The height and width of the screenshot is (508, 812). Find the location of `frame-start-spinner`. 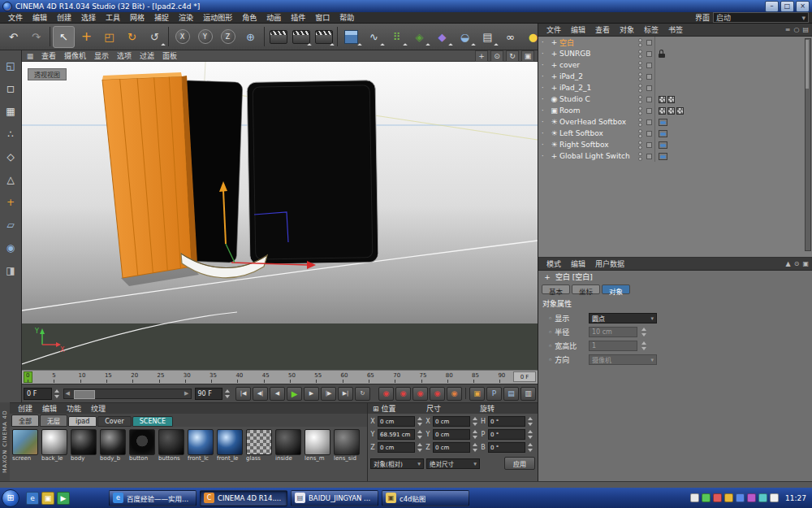

frame-start-spinner is located at coordinates (57, 393).